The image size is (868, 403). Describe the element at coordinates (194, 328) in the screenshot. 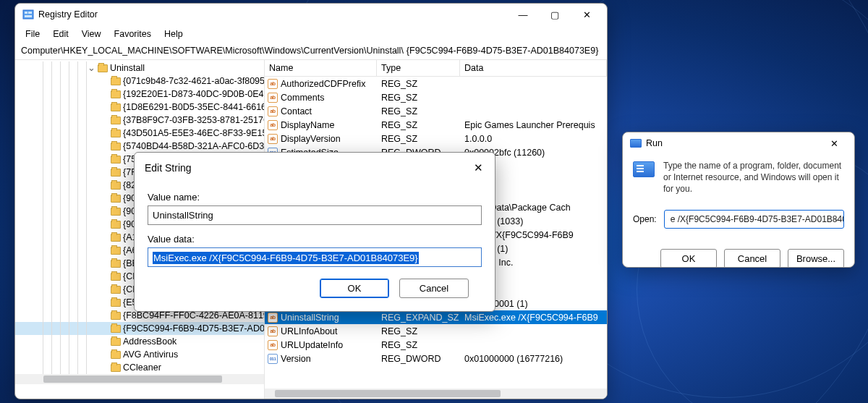

I see `tree-item-label: {F9C5C994-F6B9-4D75-B3E7-AD01B` at that location.